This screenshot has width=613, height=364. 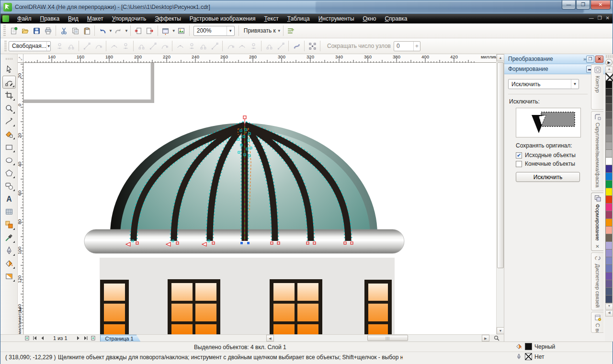 What do you see at coordinates (9, 69) in the screenshot?
I see `pick-tool` at bounding box center [9, 69].